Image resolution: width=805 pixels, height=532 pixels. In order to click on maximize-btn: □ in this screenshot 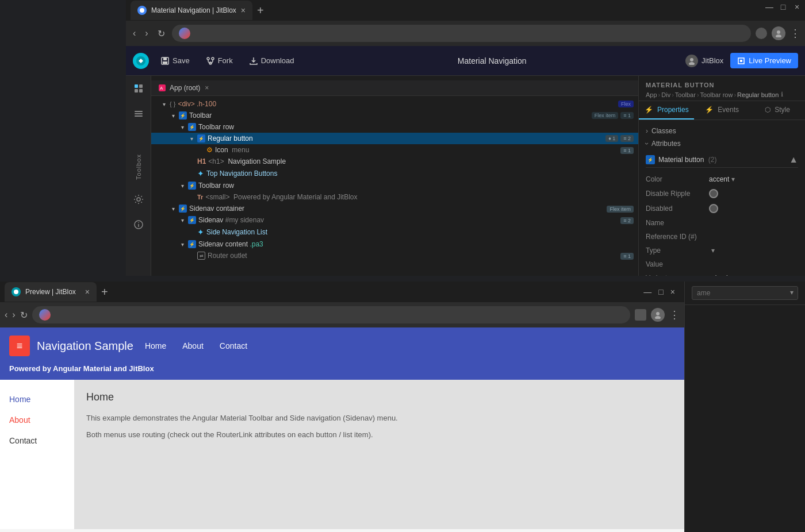, I will do `click(783, 7)`.